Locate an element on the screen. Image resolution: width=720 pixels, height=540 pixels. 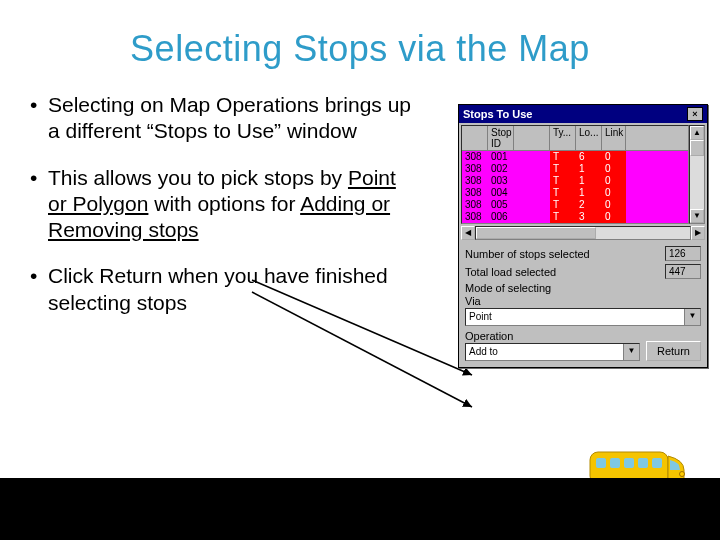
footer-bar is located at coordinates (360, 509).